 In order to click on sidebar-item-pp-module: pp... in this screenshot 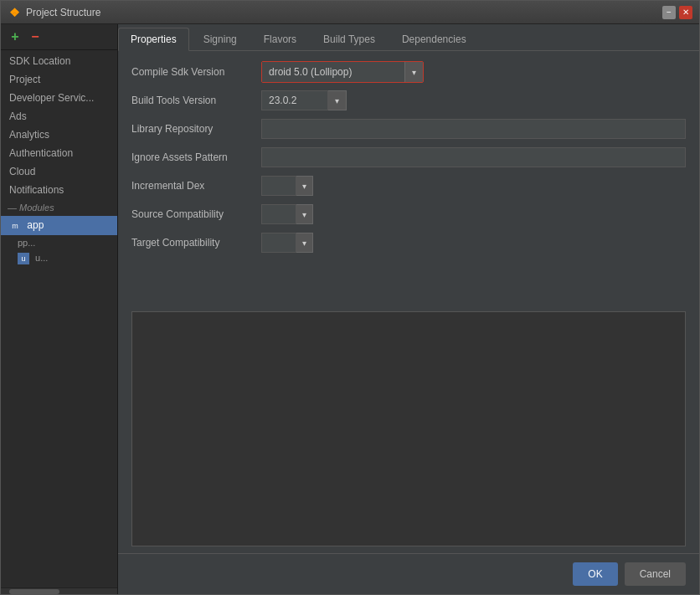, I will do `click(59, 243)`.